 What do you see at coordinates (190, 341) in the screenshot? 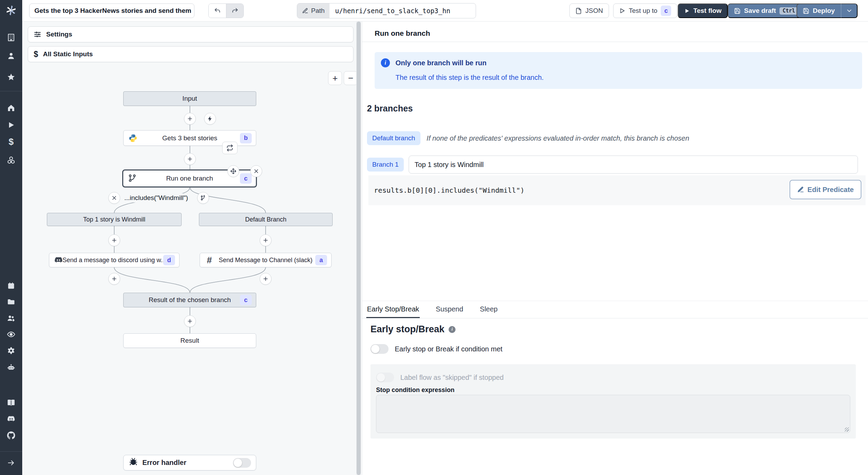
I see `node-result: Result` at bounding box center [190, 341].